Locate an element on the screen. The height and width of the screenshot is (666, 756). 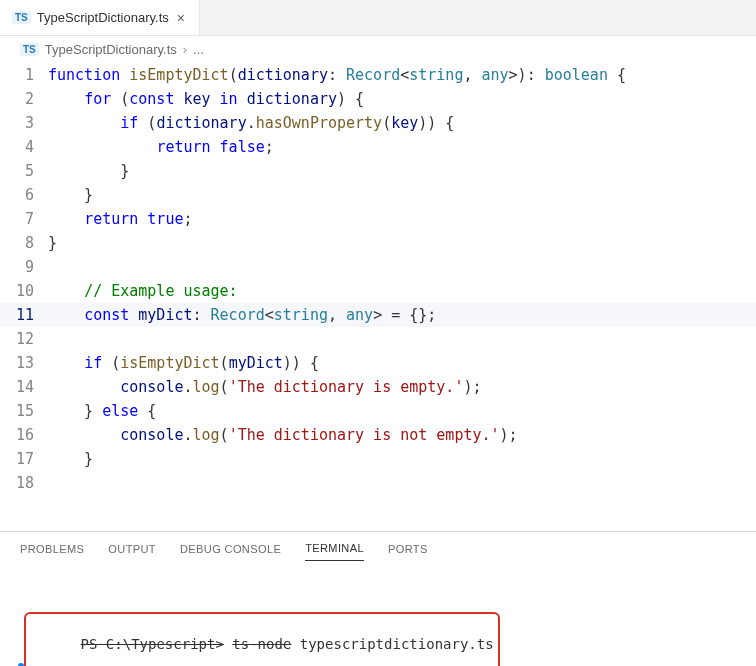
panel-tabs: PROBLEMS OUTPUT DEBUG CONSOLE TERMINAL P… is located at coordinates (378, 548).